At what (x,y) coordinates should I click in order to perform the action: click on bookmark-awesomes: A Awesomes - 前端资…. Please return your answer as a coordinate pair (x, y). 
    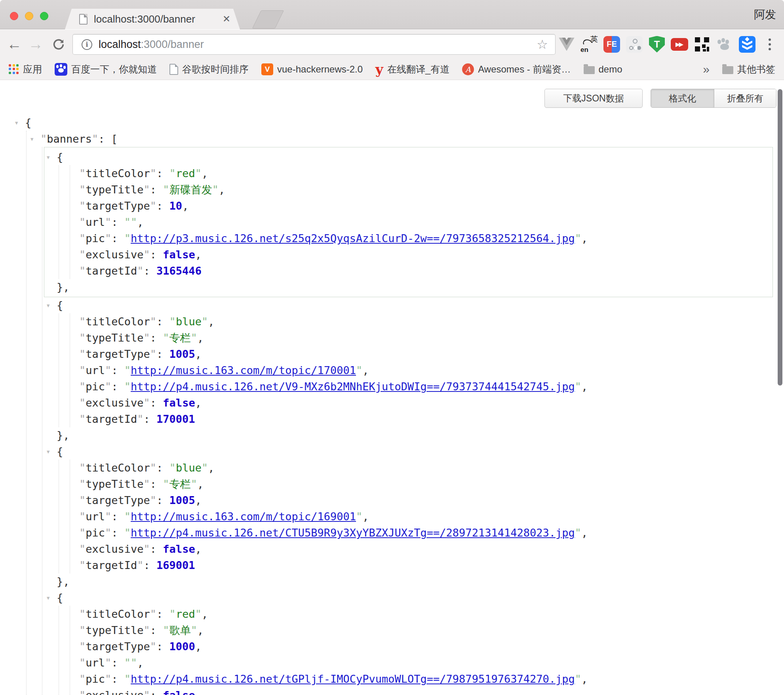
    Looking at the image, I should click on (516, 69).